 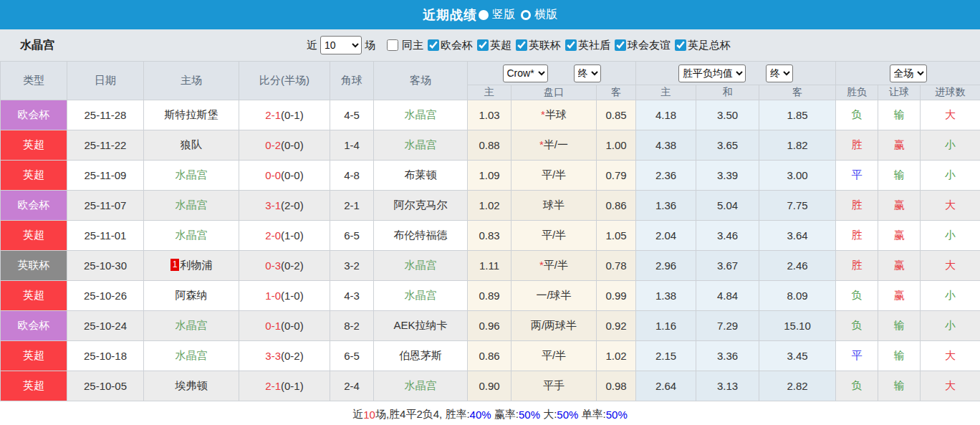 What do you see at coordinates (401, 46) in the screenshot?
I see `filter-item: 同主` at bounding box center [401, 46].